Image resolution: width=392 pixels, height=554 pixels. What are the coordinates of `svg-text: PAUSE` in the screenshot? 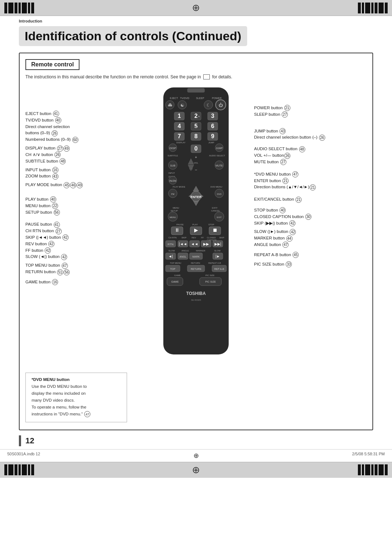 It's located at (180, 225).